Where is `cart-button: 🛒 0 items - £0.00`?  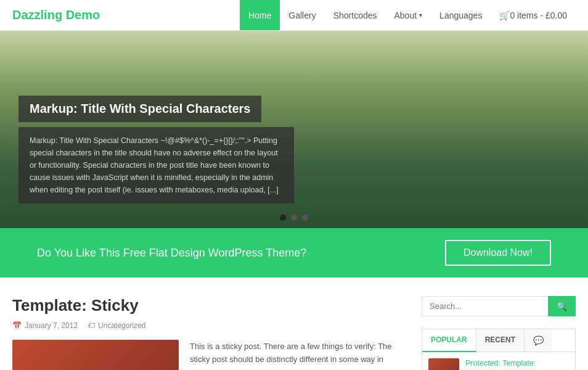 cart-button: 🛒 0 items - £0.00 is located at coordinates (533, 15).